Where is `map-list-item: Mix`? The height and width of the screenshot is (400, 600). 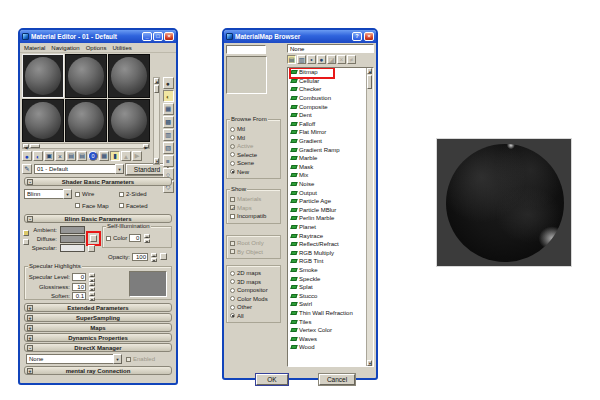
map-list-item: Mix is located at coordinates (328, 176).